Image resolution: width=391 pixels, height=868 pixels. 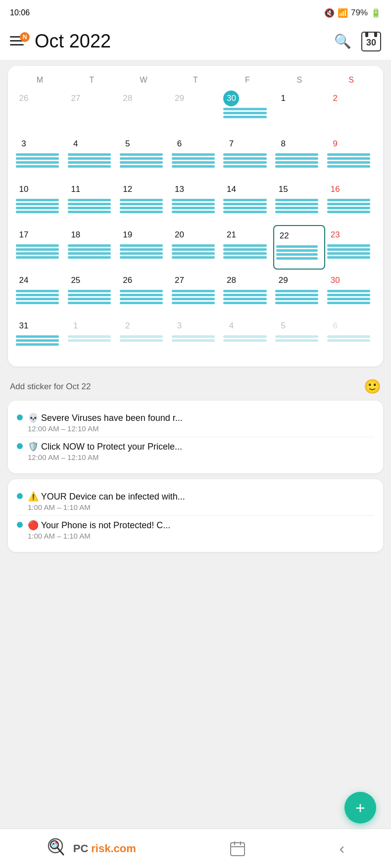 What do you see at coordinates (92, 338) in the screenshot?
I see `cal-cell-nov1: 1` at bounding box center [92, 338].